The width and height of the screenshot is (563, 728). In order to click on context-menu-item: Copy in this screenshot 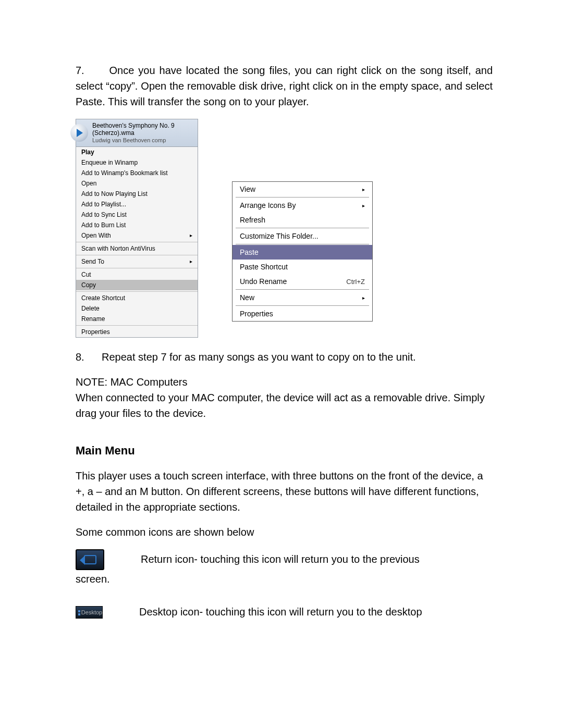, I will do `click(137, 285)`.